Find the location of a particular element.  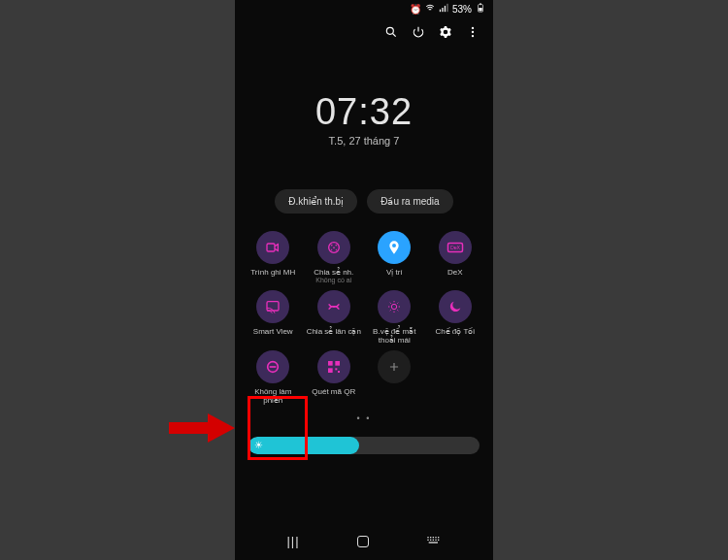

nearby-share-icon is located at coordinates (334, 307).